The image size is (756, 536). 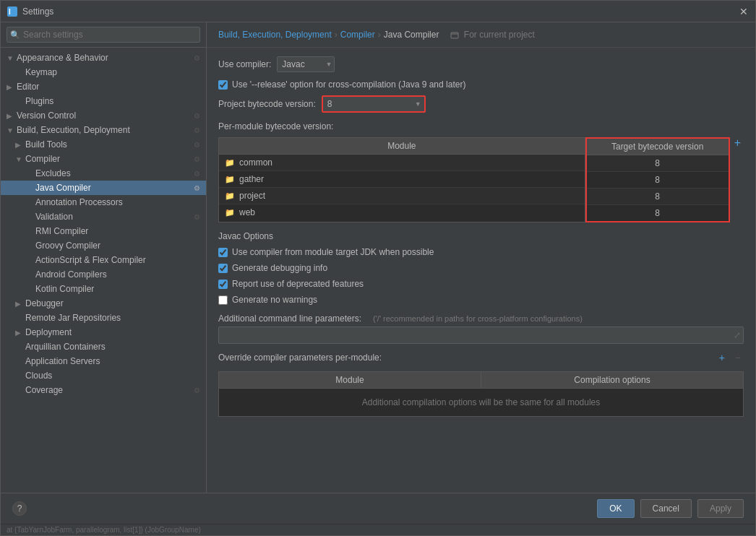 What do you see at coordinates (481, 180) in the screenshot?
I see `module-table-section: Module 📁 common 📁 gather 📁 project` at bounding box center [481, 180].